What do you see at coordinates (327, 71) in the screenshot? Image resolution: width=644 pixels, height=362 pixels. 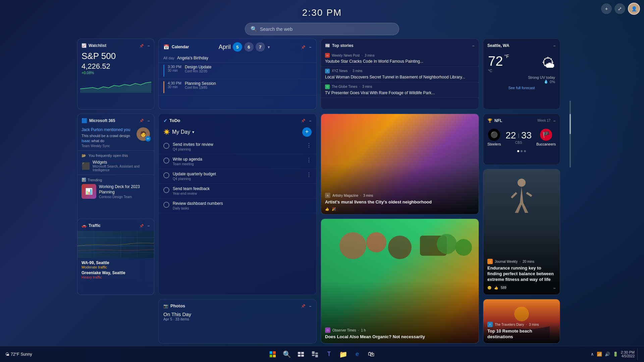 I see `source-icon-2: X` at bounding box center [327, 71].